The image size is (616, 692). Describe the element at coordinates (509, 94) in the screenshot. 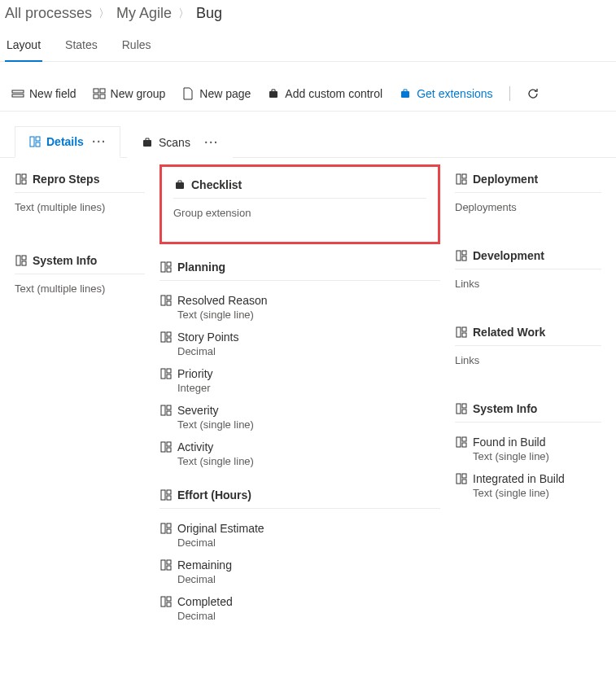

I see `toolbar-separator` at that location.